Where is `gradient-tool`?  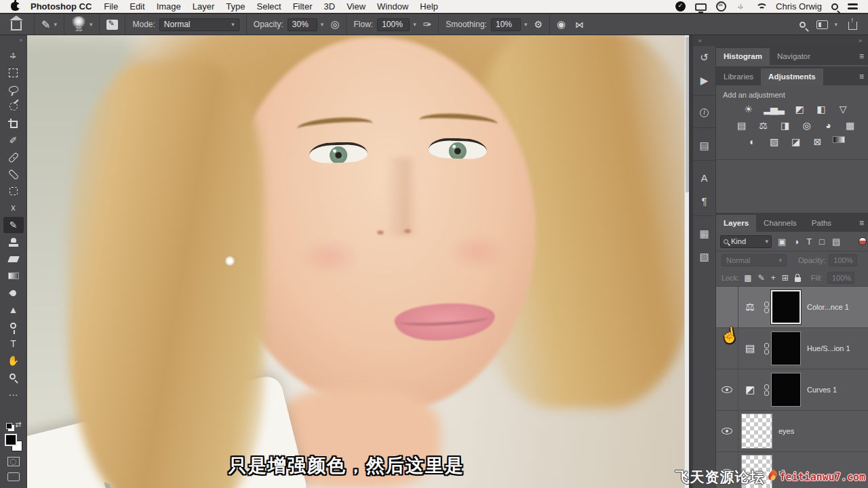
gradient-tool is located at coordinates (14, 276).